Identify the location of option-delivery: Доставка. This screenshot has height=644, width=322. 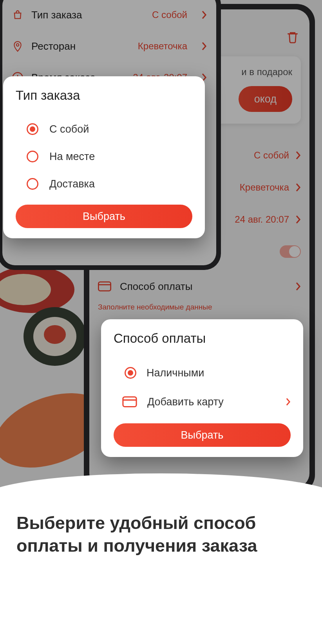
(110, 184).